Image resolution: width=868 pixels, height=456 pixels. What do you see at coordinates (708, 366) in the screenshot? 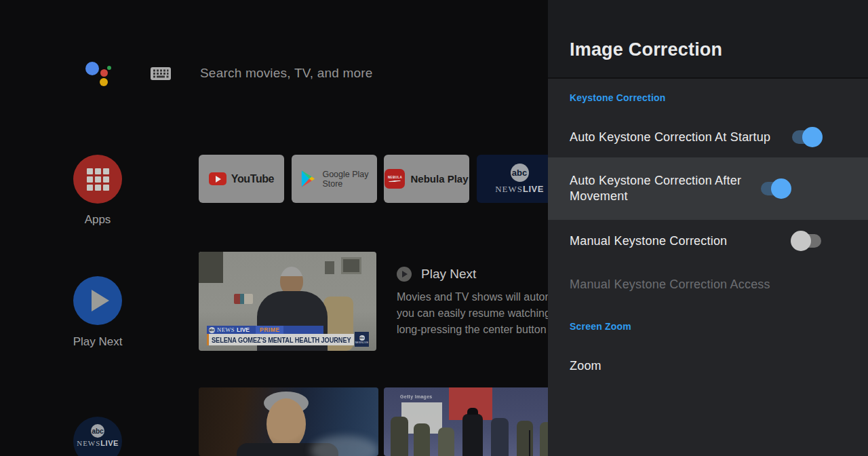
I see `setting-row-zoom: Zoom` at bounding box center [708, 366].